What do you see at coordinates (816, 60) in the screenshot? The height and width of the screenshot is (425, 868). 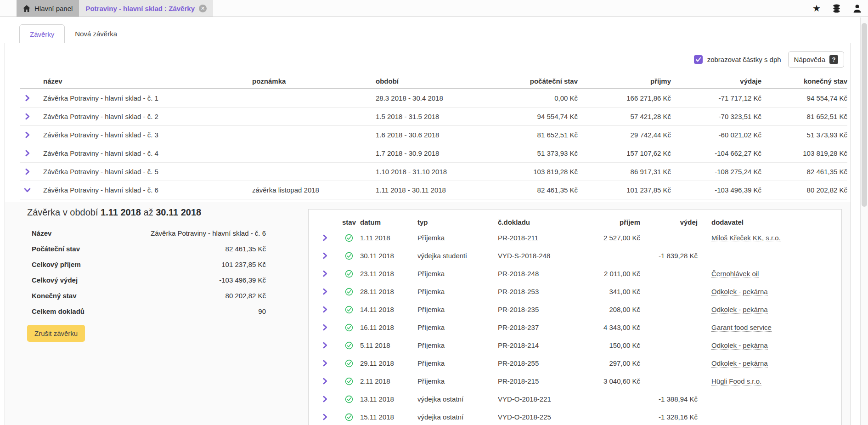 I see `help-button: Nápověda ?` at bounding box center [816, 60].